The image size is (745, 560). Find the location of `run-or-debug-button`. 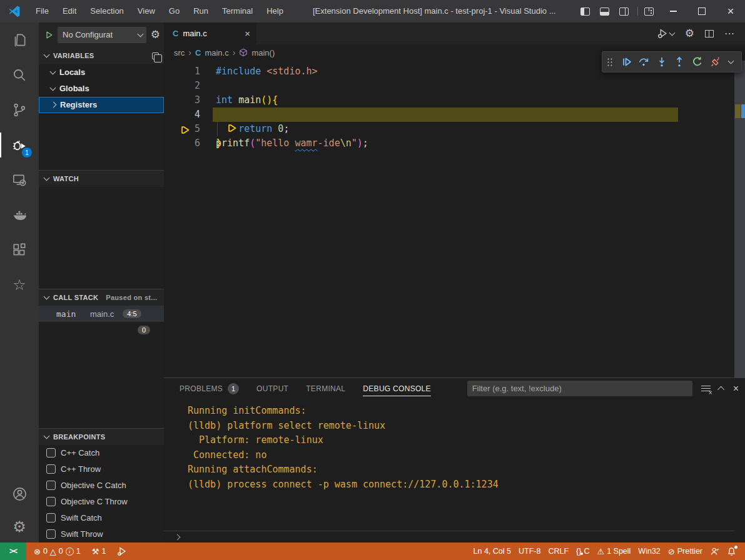

run-or-debug-button is located at coordinates (666, 34).